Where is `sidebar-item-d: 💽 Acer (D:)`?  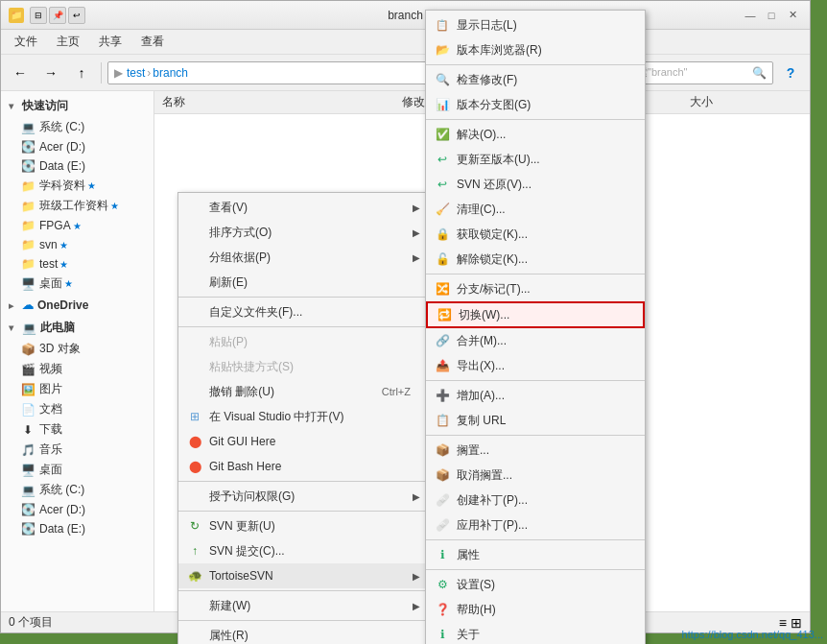
sidebar-item-d: 💽 Acer (D:) is located at coordinates (77, 147).